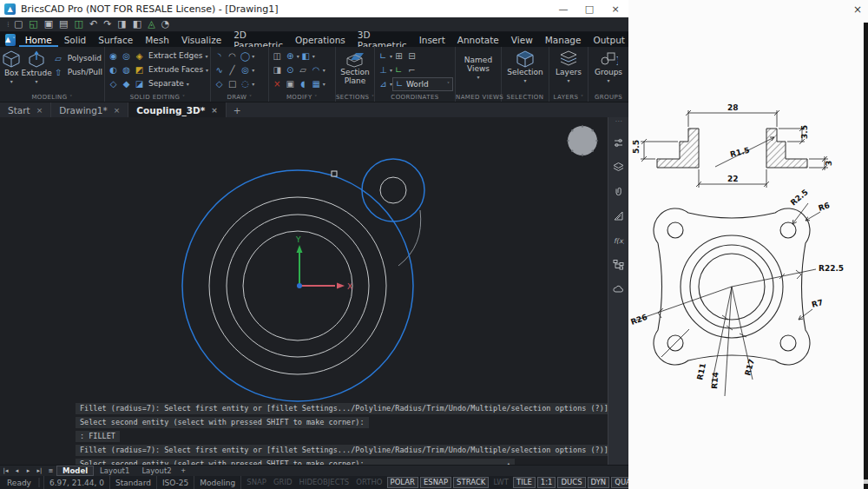 Image resolution: width=868 pixels, height=489 pixels. I want to click on layout-tab-layout2: Layout2, so click(156, 471).